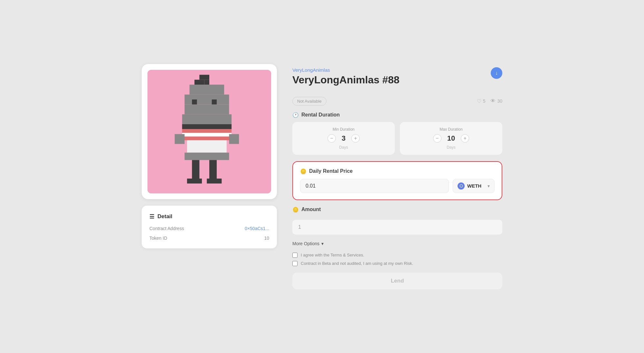 The width and height of the screenshot is (644, 353). Describe the element at coordinates (437, 138) in the screenshot. I see `max-duration-minus-button: −` at that location.